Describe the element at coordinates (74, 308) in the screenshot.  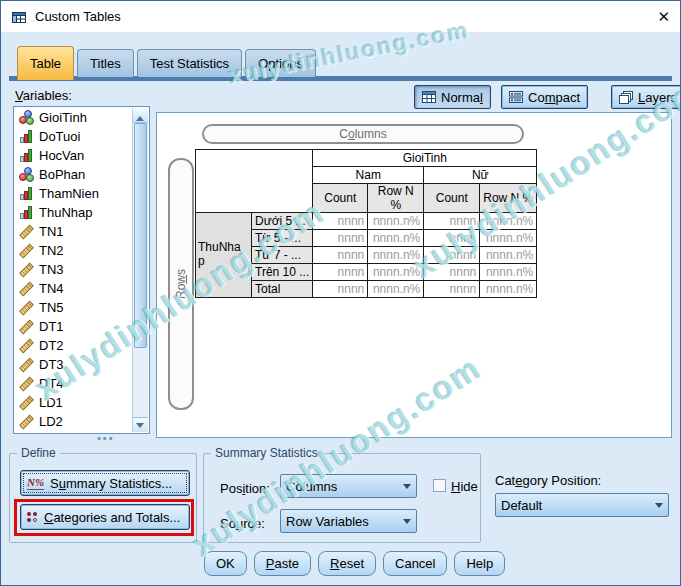
I see `variable-item: TN5` at that location.